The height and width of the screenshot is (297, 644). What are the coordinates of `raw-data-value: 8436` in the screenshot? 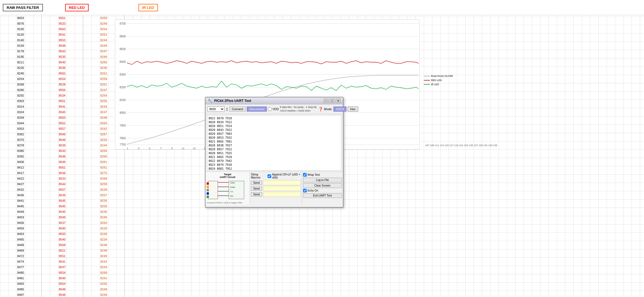 It's located at (20, 195).